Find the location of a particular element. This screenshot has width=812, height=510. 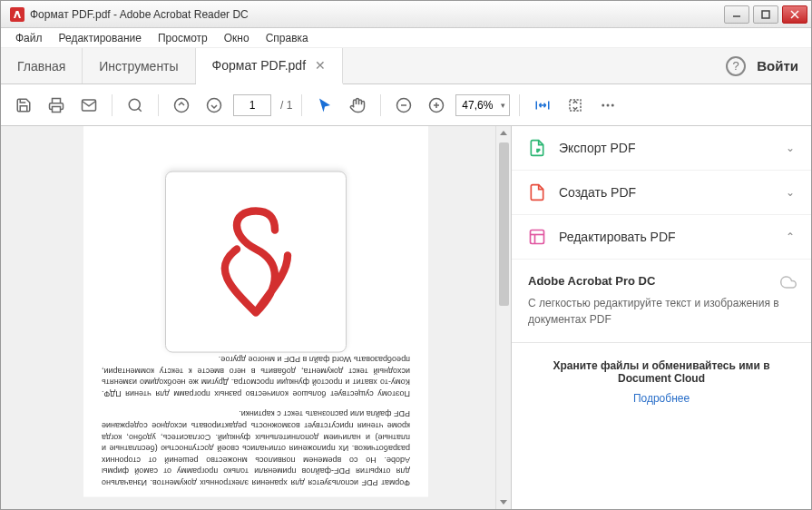

edit-pdf-icon is located at coordinates (537, 237).